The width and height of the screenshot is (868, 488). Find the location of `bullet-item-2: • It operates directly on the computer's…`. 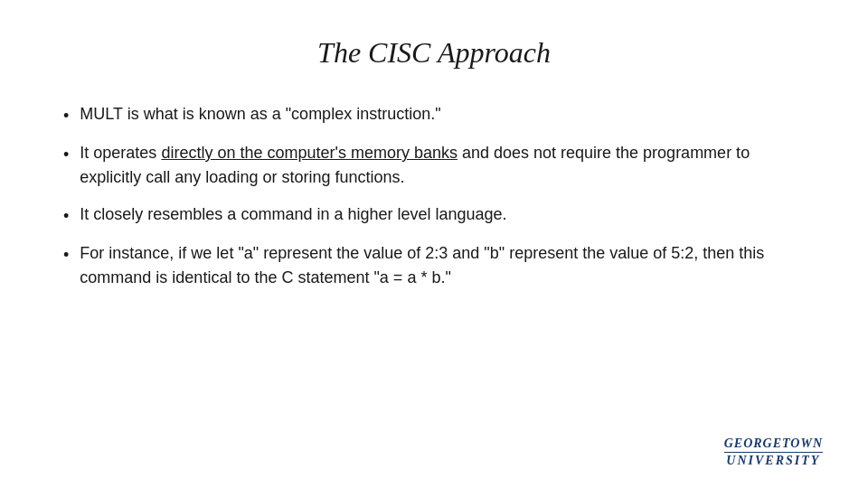

bullet-item-2: • It operates directly on the computer's… is located at coordinates (434, 165).